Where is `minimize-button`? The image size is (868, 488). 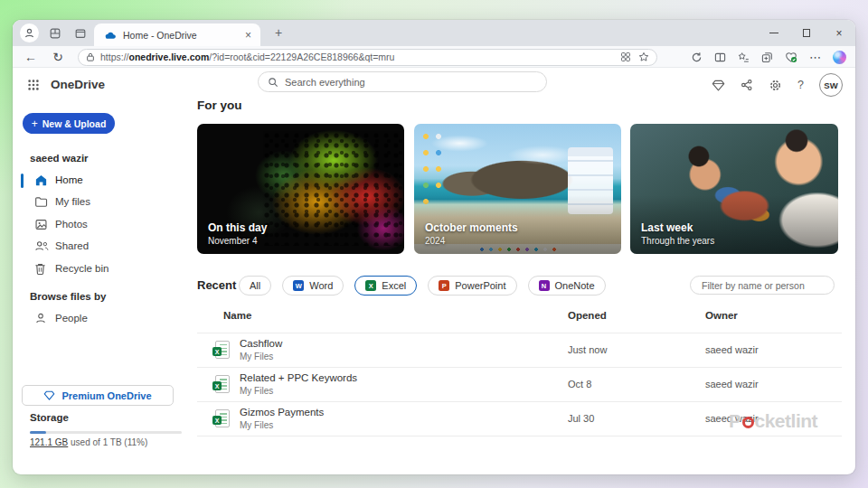 minimize-button is located at coordinates (774, 33).